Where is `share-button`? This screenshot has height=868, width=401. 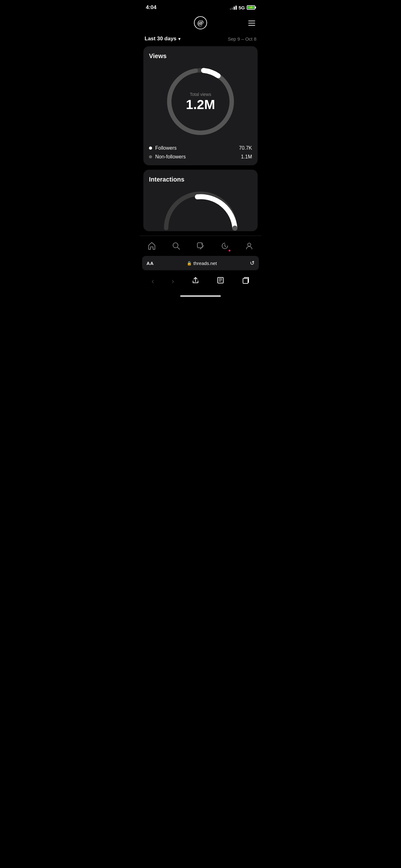
share-button is located at coordinates (195, 281).